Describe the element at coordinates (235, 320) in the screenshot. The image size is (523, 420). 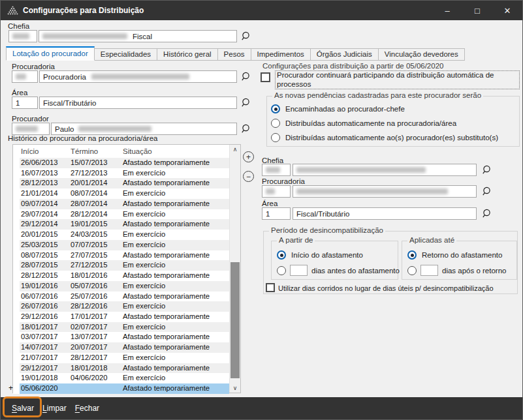
I see `scrollbar-thumb` at that location.